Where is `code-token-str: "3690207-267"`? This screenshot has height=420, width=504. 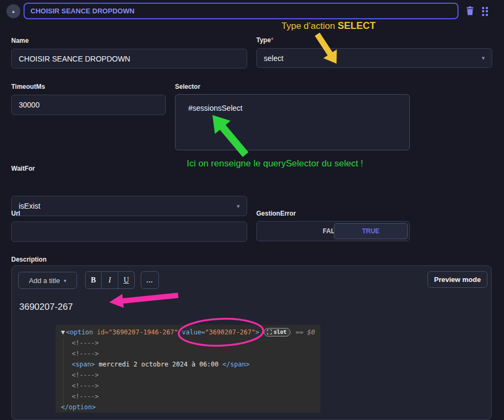
code-token-str: "3690207-267" is located at coordinates (230, 332).